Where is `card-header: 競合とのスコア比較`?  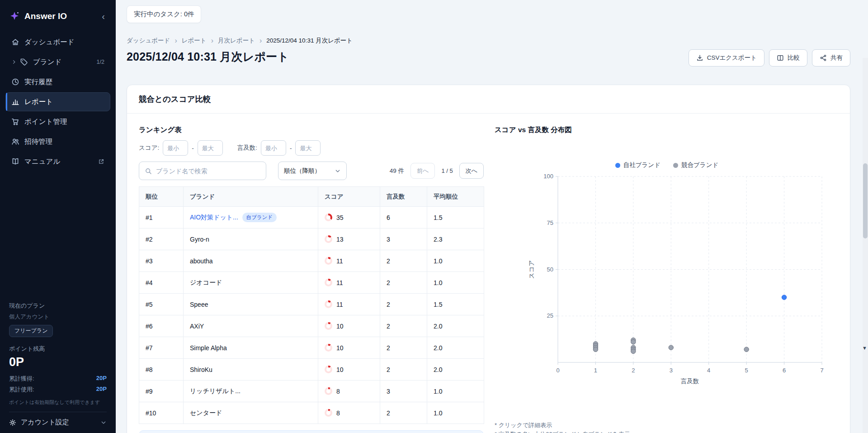 card-header: 競合とのスコア比較 is located at coordinates (488, 100).